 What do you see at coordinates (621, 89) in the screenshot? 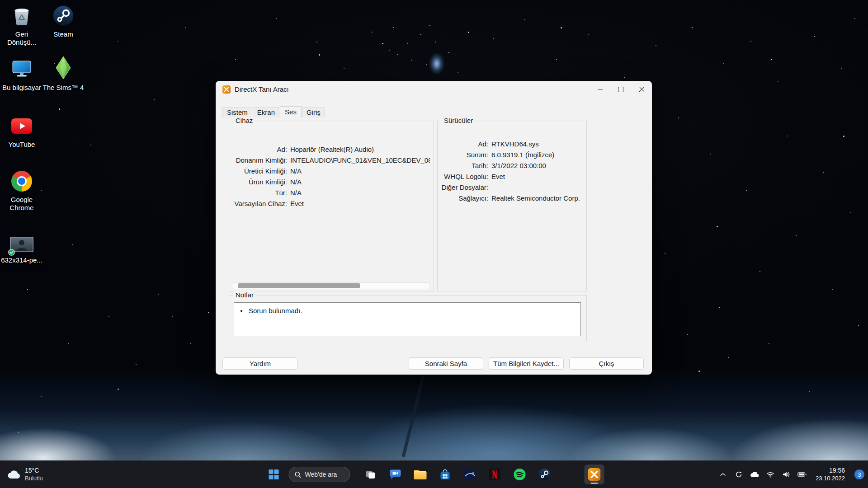
I see `maximize-icon` at bounding box center [621, 89].